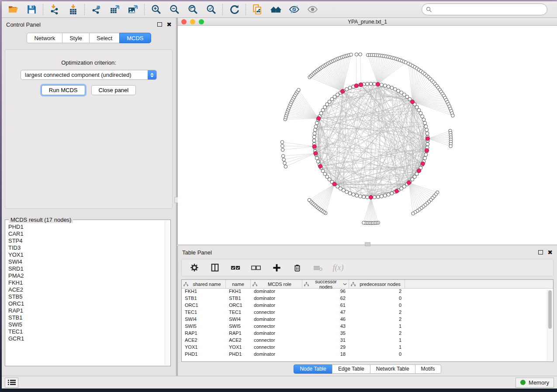  What do you see at coordinates (85, 241) in the screenshot?
I see `mcds-result-item: STP4` at bounding box center [85, 241].